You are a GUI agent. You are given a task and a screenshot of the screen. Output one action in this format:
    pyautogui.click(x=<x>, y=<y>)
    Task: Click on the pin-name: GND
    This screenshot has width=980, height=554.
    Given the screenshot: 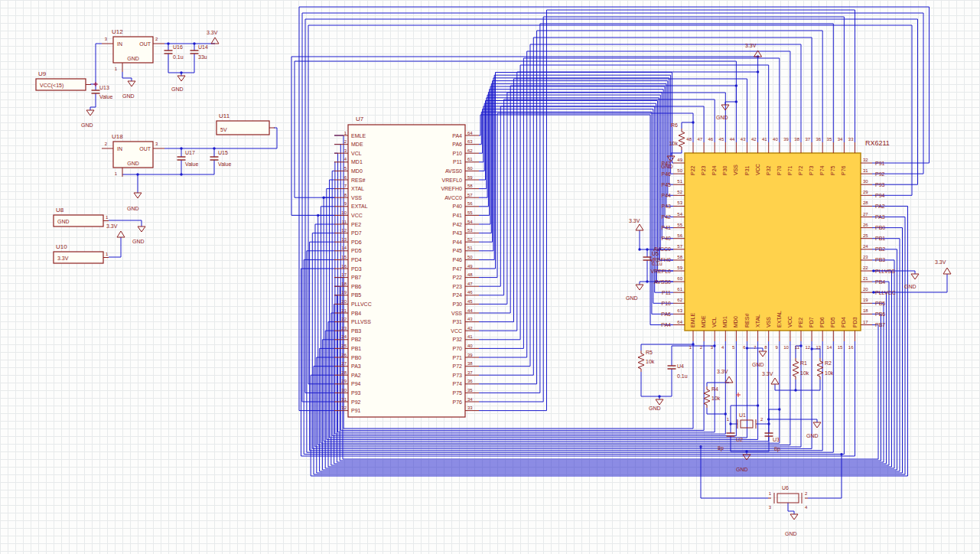 What is the action you would take?
    pyautogui.click(x=133, y=58)
    